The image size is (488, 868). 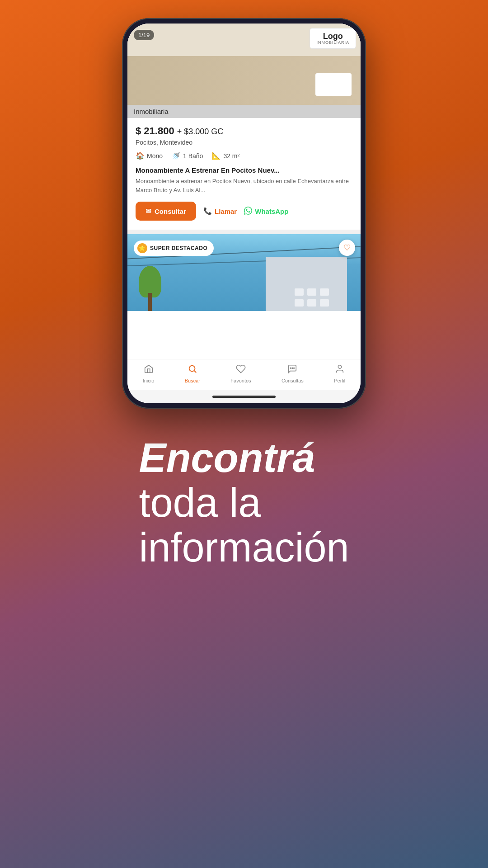 What do you see at coordinates (333, 38) in the screenshot?
I see `agency-logo: Logo INMOBILIARIA` at bounding box center [333, 38].